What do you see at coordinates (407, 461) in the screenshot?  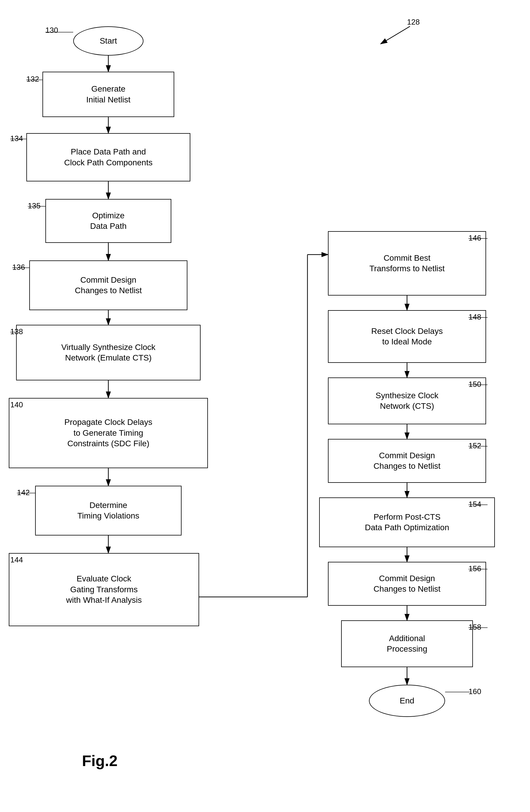 I see `commit-design-changes-2-label: Commit DesignChanges to Netlist` at bounding box center [407, 461].